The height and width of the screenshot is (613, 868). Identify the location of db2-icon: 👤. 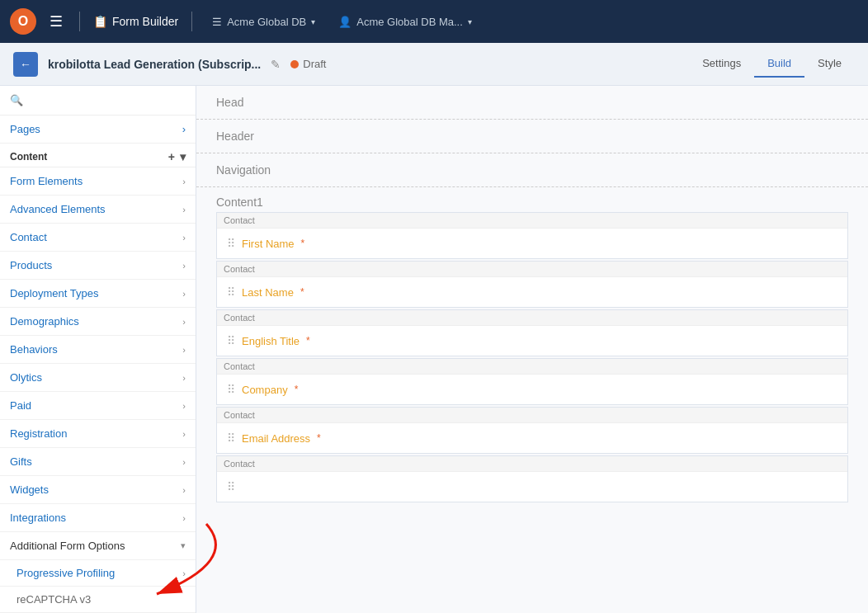
(345, 21).